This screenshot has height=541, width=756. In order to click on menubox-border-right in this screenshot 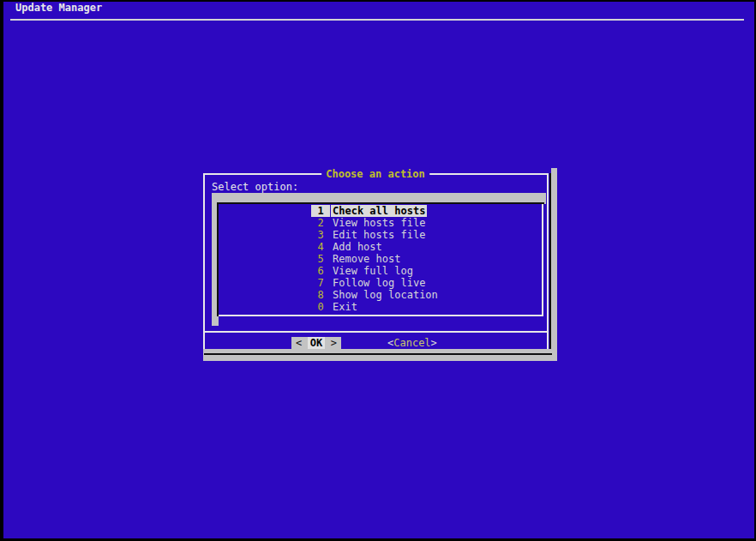, I will do `click(543, 261)`.